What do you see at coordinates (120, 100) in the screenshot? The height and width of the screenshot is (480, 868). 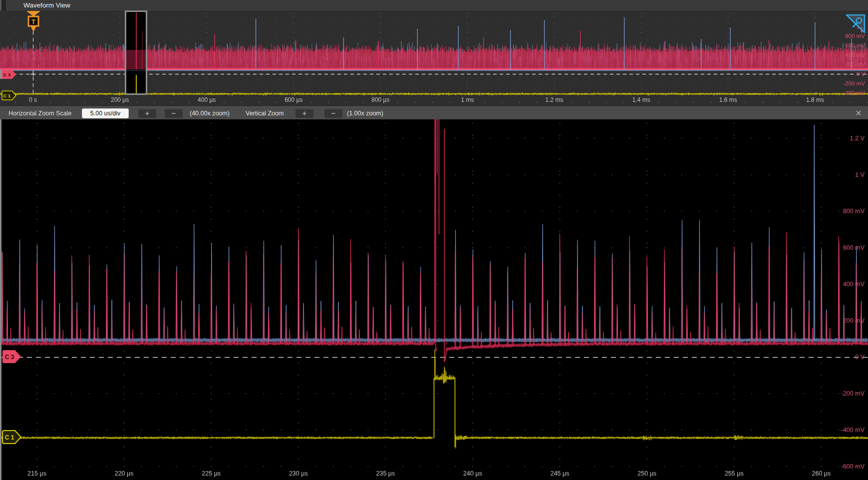 I see `time-tick-label: 200 µs` at bounding box center [120, 100].